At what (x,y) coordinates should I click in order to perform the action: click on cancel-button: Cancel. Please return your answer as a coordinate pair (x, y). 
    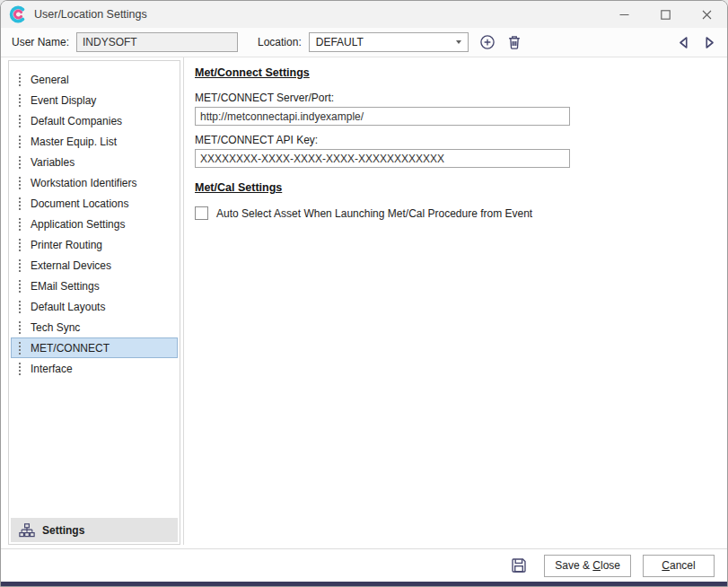
    Looking at the image, I should click on (679, 565).